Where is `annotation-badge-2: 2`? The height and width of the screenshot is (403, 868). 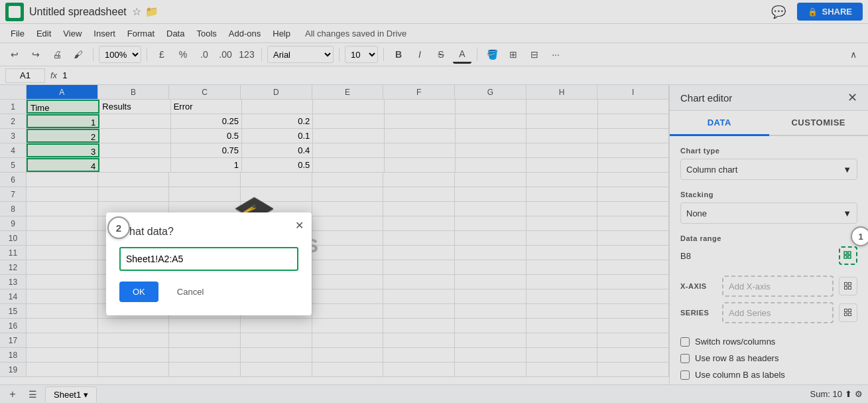 annotation-badge-2: 2 is located at coordinates (119, 228).